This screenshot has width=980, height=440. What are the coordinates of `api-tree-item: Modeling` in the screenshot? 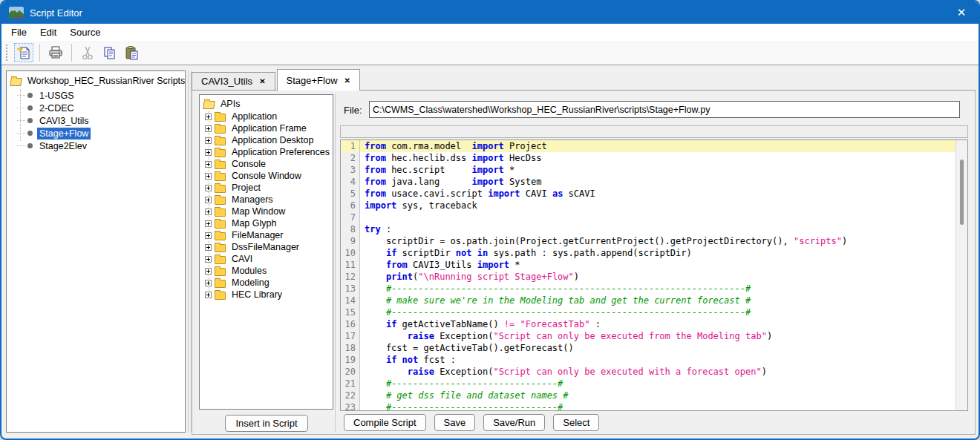 It's located at (266, 283).